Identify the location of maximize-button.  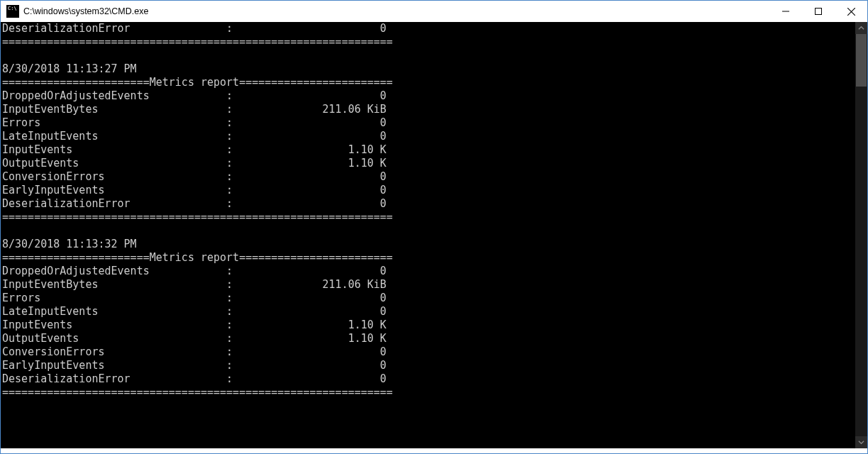
(818, 11).